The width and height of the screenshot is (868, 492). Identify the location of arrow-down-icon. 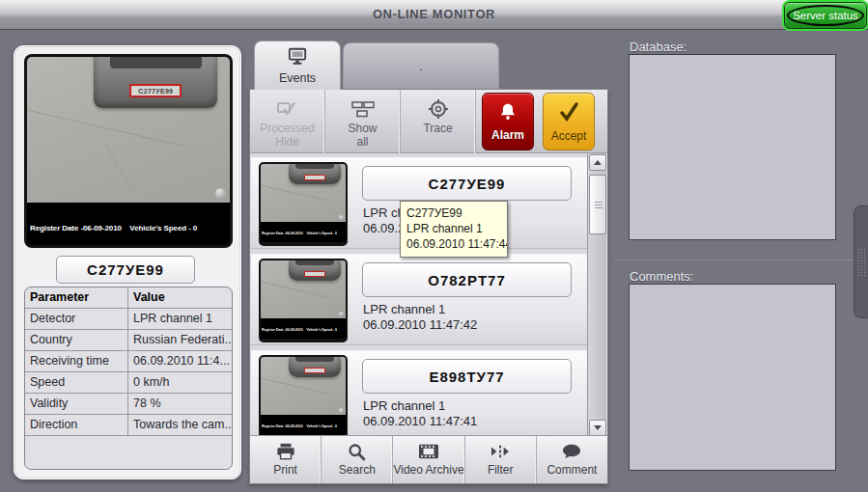
(598, 428).